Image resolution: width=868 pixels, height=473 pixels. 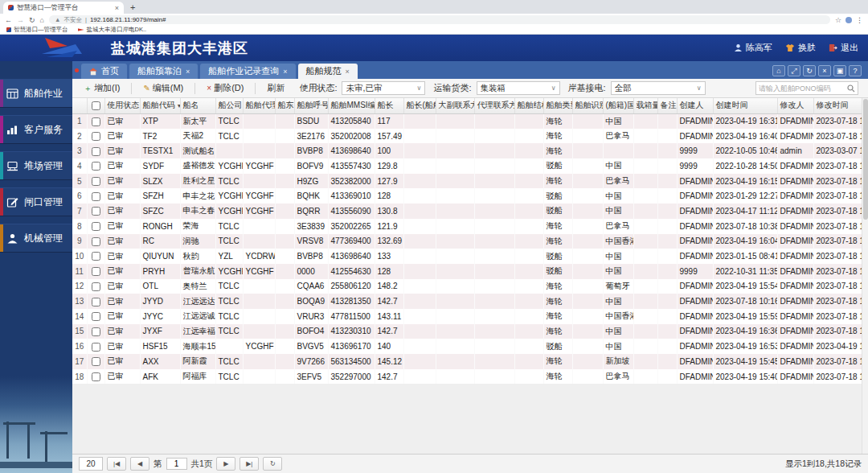 I want to click on table-row: 7已审SFZC申丰之春YCGHFYCGHFBQRR413556090130.8驳…, so click(x=467, y=211).